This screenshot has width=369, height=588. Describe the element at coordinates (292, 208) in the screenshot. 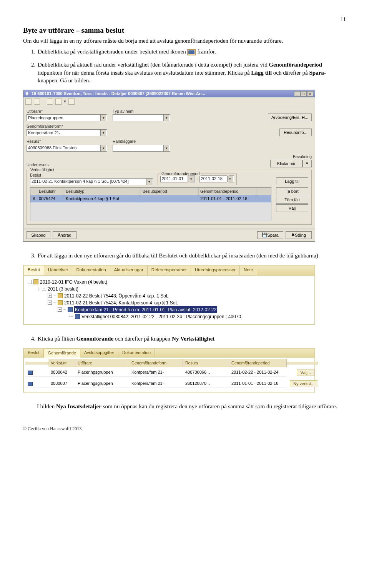

I see `valj-button: Välj` at that location.